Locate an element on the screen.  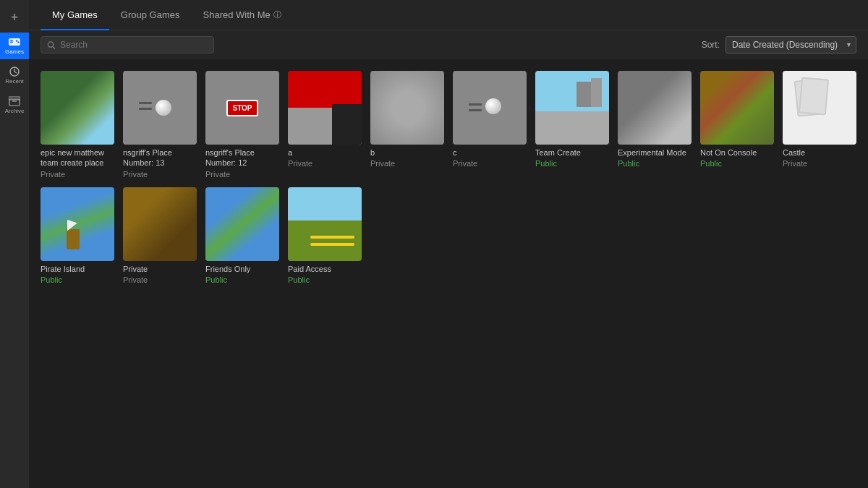
tab-shared-with-me: Shared With Me ⓘ is located at coordinates (242, 15).